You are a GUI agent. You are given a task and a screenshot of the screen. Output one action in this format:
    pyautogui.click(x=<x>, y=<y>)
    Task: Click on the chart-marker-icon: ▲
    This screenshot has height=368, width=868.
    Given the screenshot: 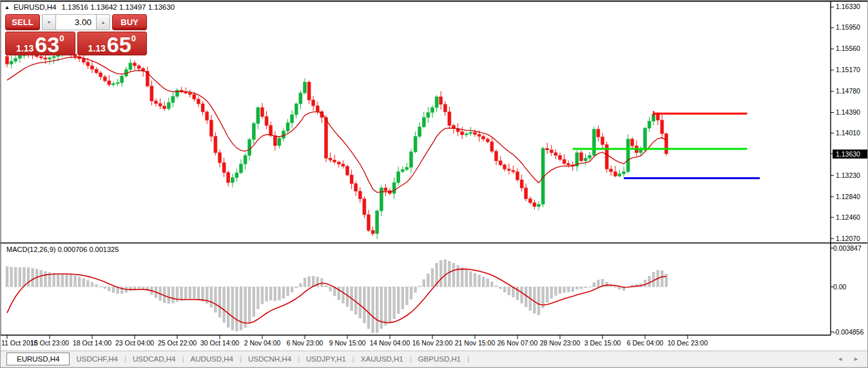 What is the action you would take?
    pyautogui.click(x=7, y=8)
    